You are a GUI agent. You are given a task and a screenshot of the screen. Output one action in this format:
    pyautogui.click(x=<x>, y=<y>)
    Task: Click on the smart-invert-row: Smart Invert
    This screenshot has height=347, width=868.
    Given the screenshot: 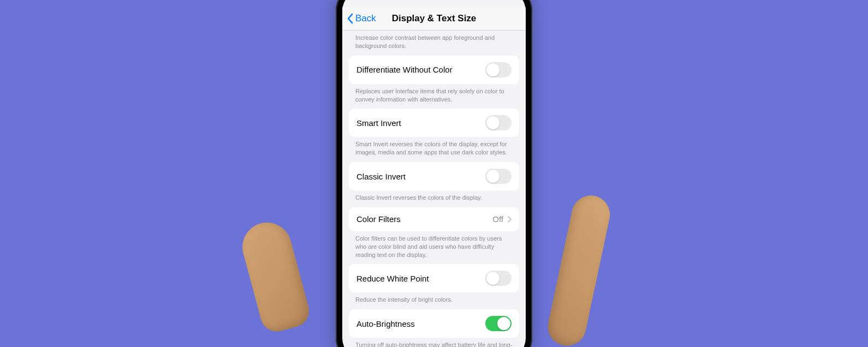 What is the action you would take?
    pyautogui.click(x=434, y=123)
    